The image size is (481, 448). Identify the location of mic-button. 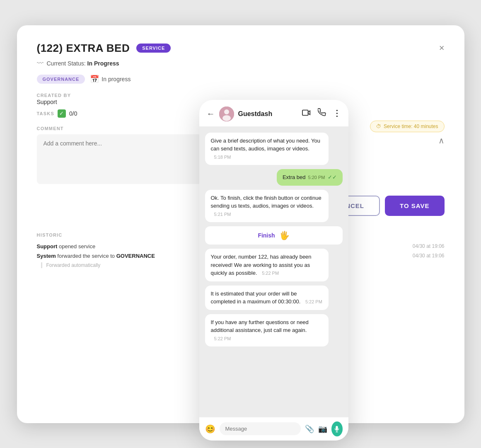
(337, 429).